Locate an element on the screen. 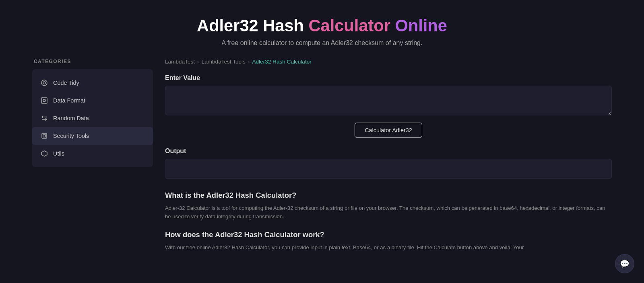  chat-icon: 💬 is located at coordinates (625, 264).